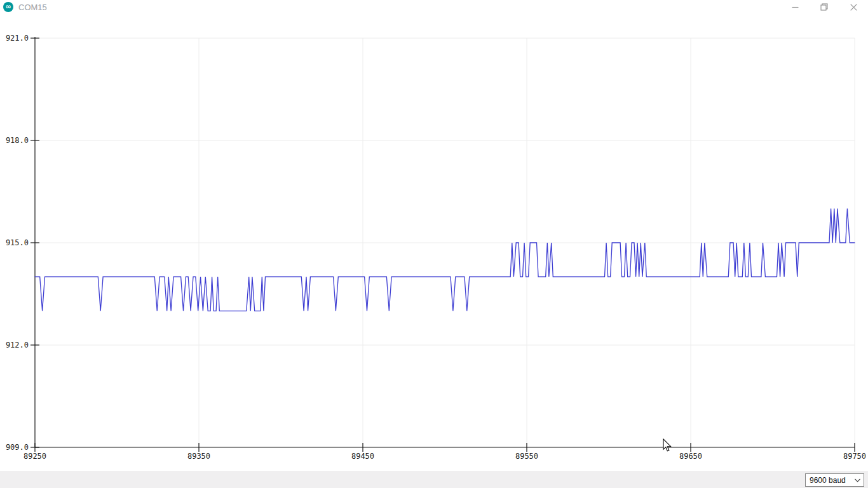 Image resolution: width=868 pixels, height=488 pixels. Describe the element at coordinates (691, 456) in the screenshot. I see `x-tick-label: 89650` at that location.